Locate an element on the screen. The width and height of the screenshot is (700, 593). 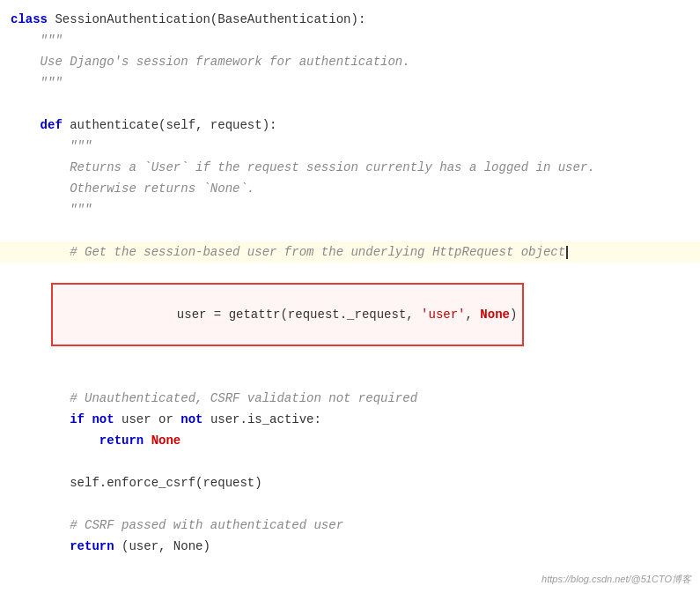
code-line-3: Use Django's session framework for authe… is located at coordinates (350, 62).